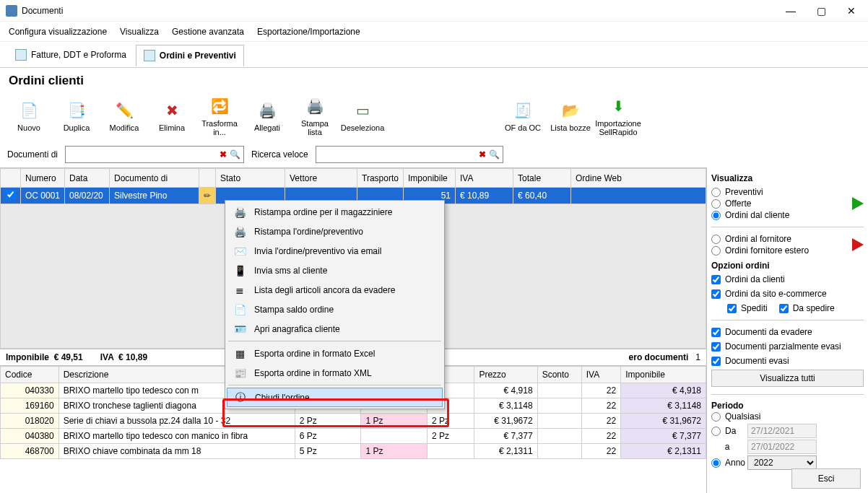  Describe the element at coordinates (208, 32) in the screenshot. I see `menu-advanced: Gestione avanzata` at that location.